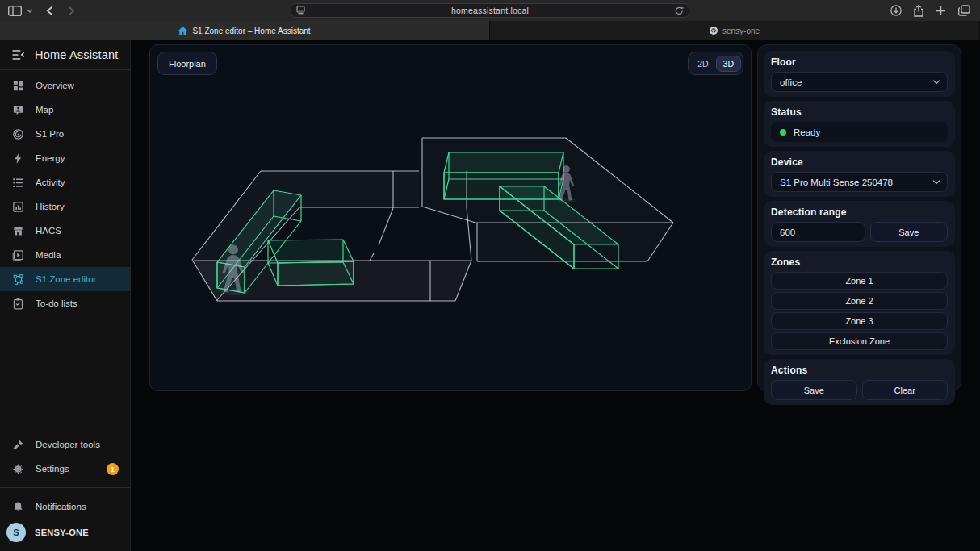 Image resolution: width=980 pixels, height=551 pixels. What do you see at coordinates (490, 10) in the screenshot?
I see `browser-toolbar: homeassistant.local` at bounding box center [490, 10].